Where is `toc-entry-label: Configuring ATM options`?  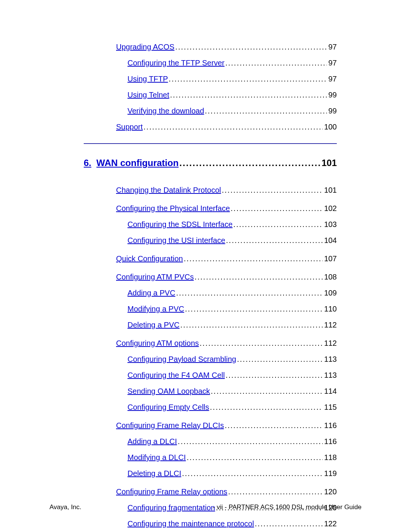
toc-entry-label: Configuring ATM options is located at coordinates (158, 343).